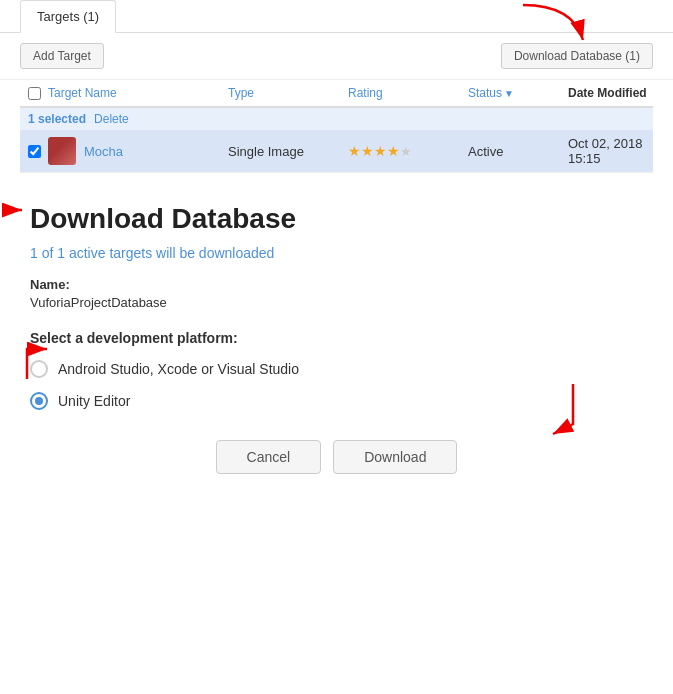 Image resolution: width=673 pixels, height=694 pixels. Describe the element at coordinates (39, 401) in the screenshot. I see `radio-unity` at that location.